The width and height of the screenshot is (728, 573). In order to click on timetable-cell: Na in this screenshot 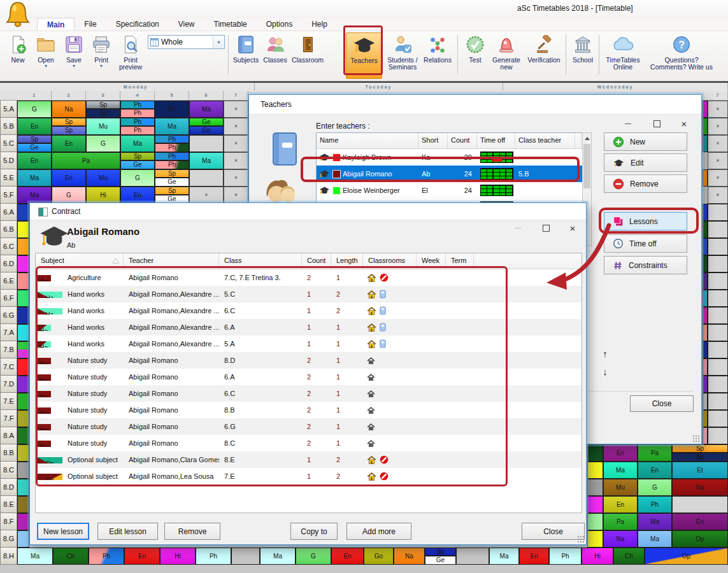, I will do `click(620, 539)`.